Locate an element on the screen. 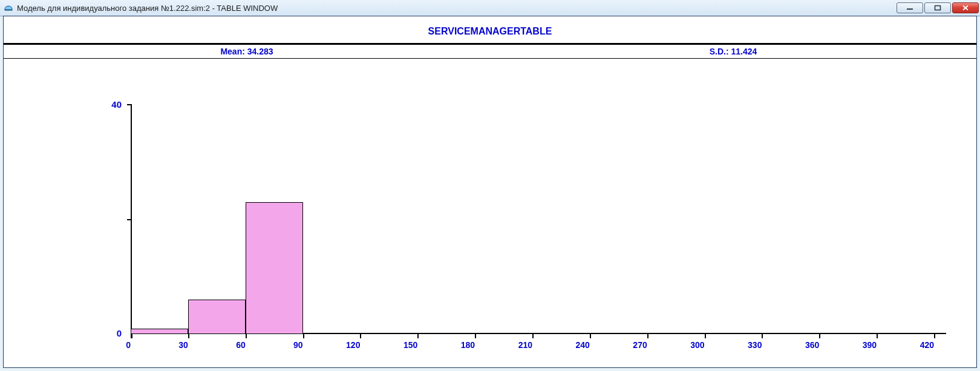  x-tick-label: 240 is located at coordinates (582, 345).